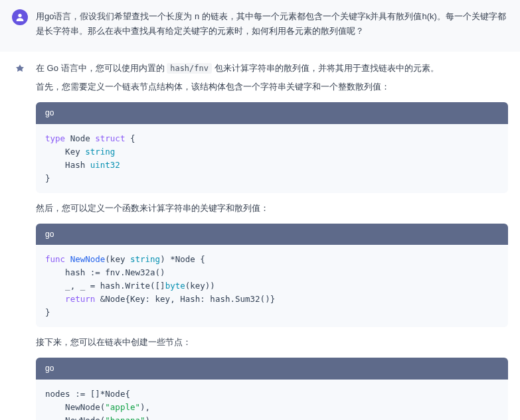  Describe the element at coordinates (325, 68) in the screenshot. I see `ai-intro-2: 包来计算字符串的散列值，并将其用于查找链表中的元素。` at that location.